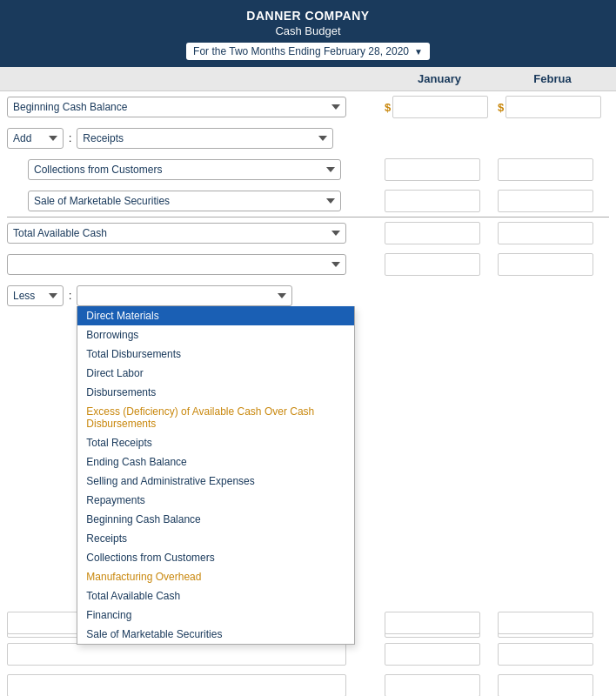  Describe the element at coordinates (35, 138) in the screenshot. I see `add-dropdown: Add Less` at that location.